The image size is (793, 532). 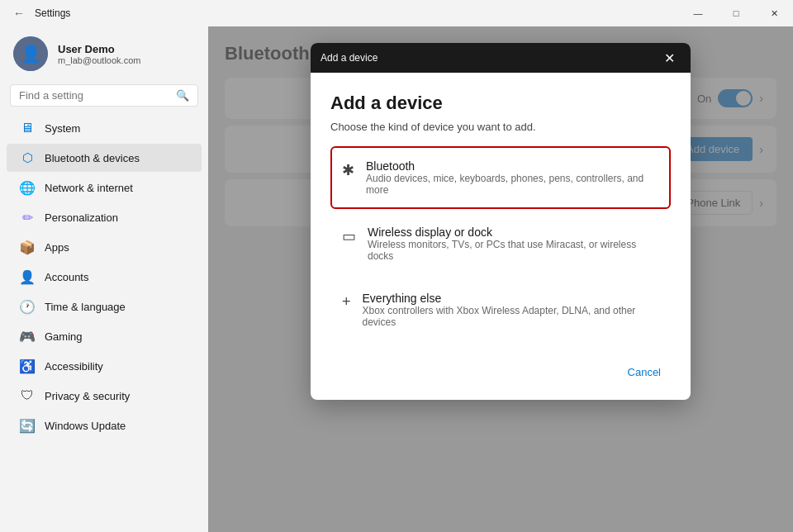 I want to click on network-icon: 🌐, so click(x=27, y=188).